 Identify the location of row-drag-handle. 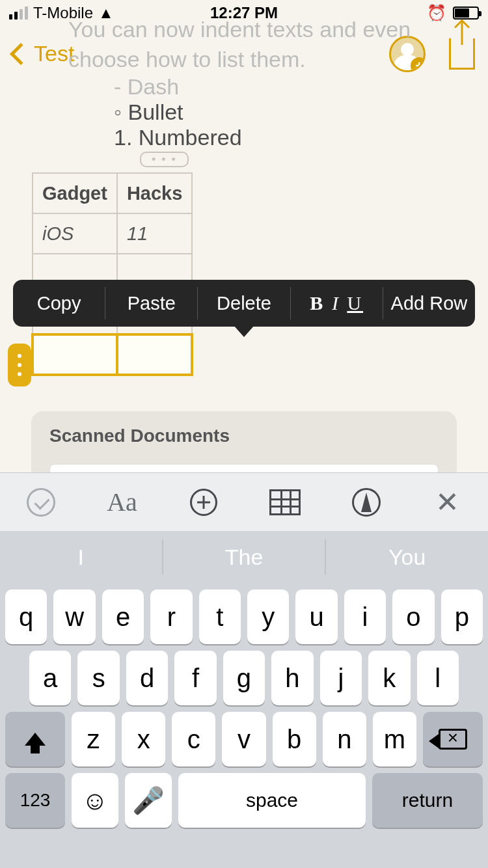
(20, 365).